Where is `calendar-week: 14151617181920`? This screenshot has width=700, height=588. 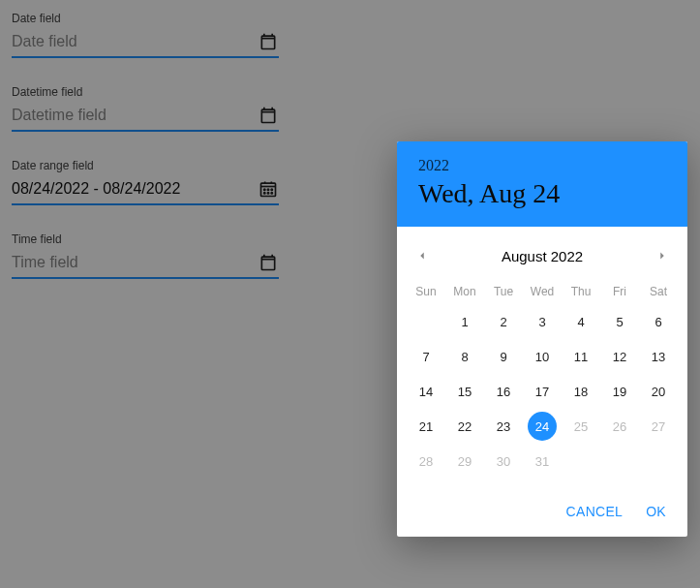 calendar-week: 14151617181920 is located at coordinates (542, 391).